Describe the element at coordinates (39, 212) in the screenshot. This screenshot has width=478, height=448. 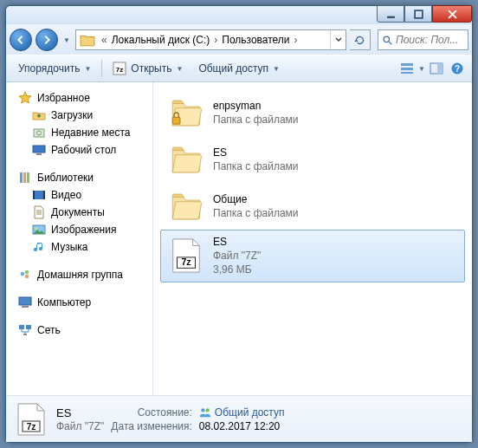
I see `documents-icon` at that location.